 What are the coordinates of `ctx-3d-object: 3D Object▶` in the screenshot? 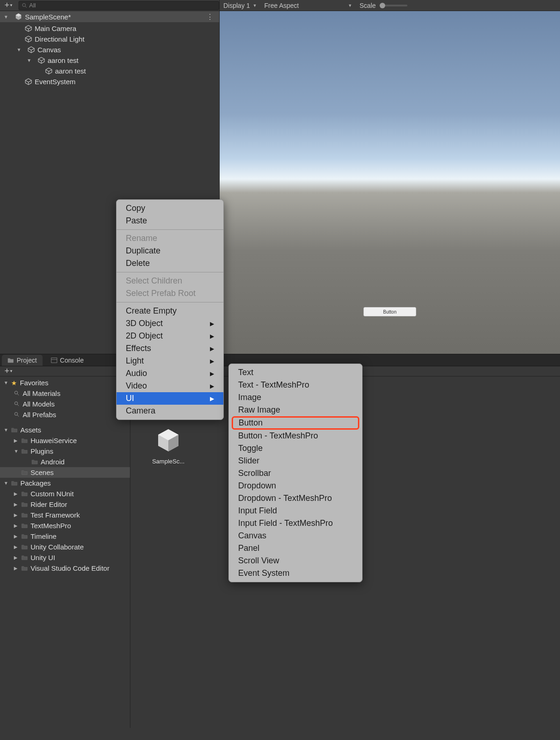 It's located at (170, 324).